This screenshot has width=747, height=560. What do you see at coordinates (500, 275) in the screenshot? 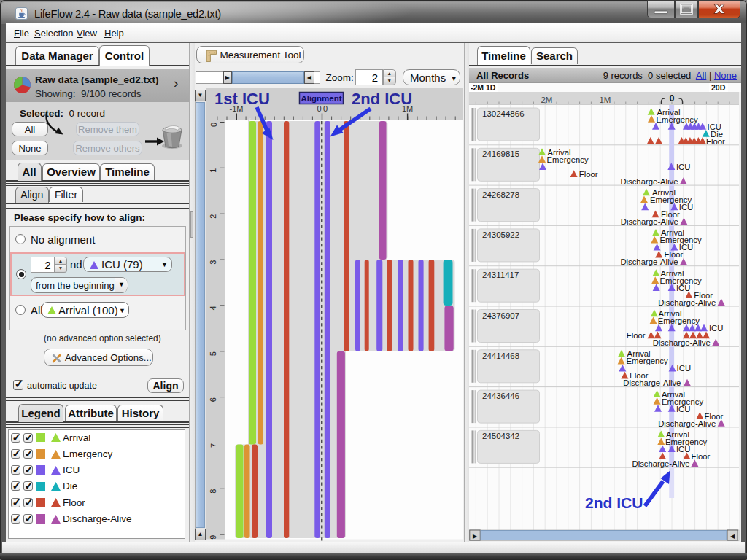
I see `svg-text: 24311417` at bounding box center [500, 275].